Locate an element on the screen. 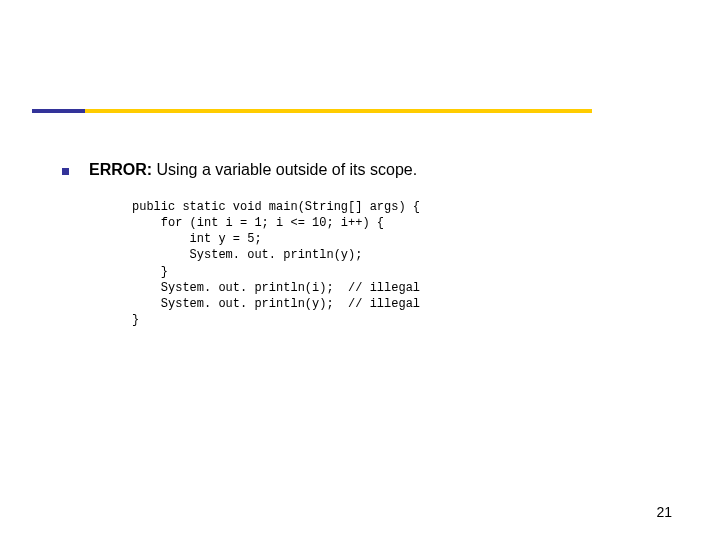 The height and width of the screenshot is (540, 720). bullet-rest: Using a variable outside of its scope. is located at coordinates (284, 170).